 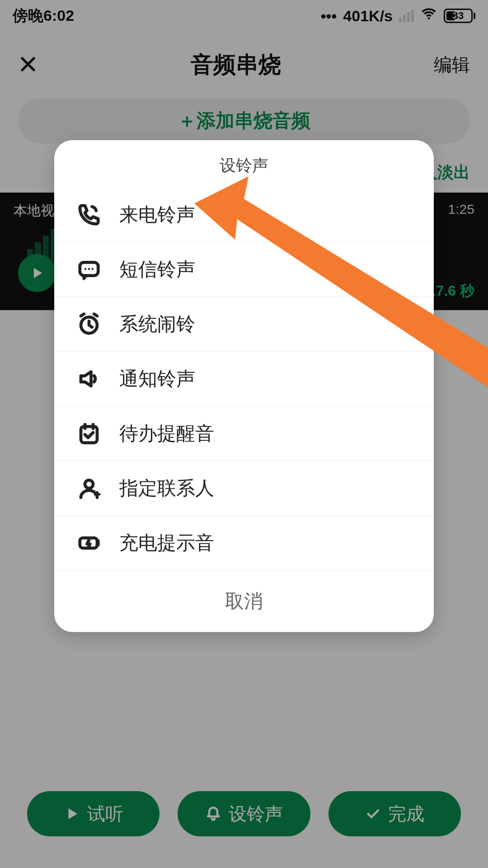 What do you see at coordinates (244, 164) in the screenshot?
I see `modal-title: 设铃声` at bounding box center [244, 164].